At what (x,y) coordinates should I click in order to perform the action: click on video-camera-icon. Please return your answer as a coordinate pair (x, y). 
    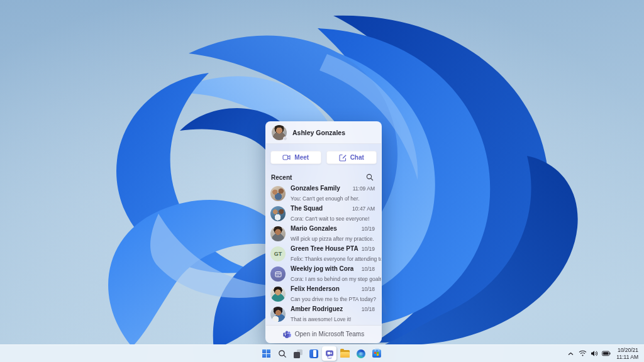
    Looking at the image, I should click on (287, 157).